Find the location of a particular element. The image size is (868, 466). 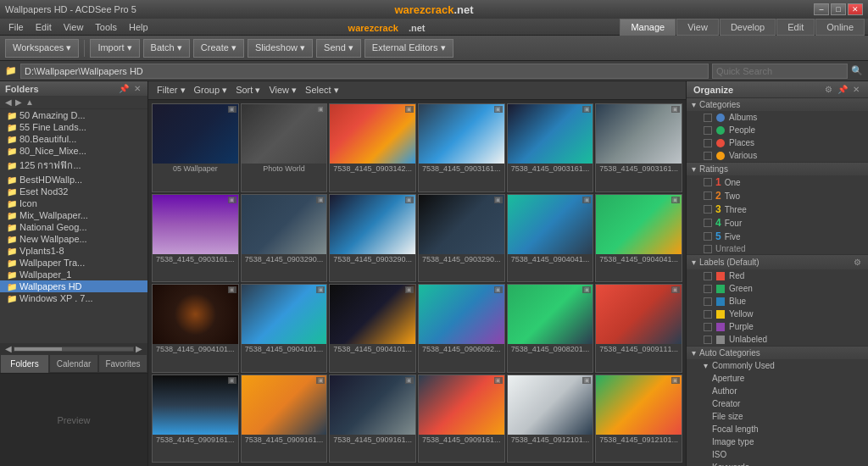

auto-cat-filesize: File size is located at coordinates (777, 417).